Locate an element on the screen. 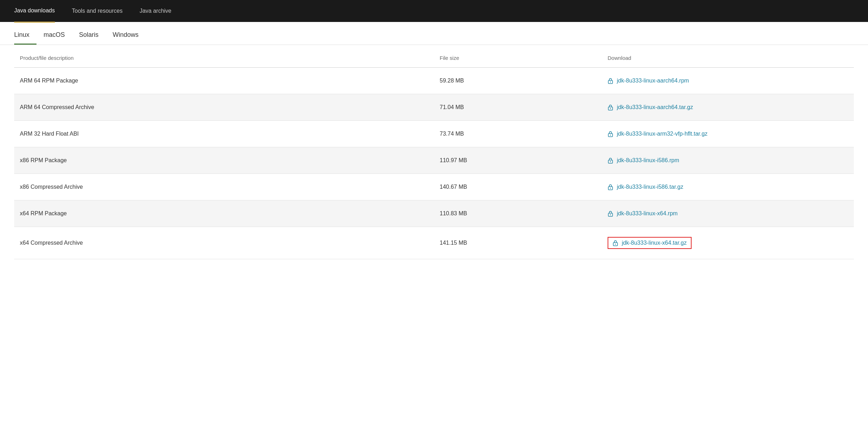 The width and height of the screenshot is (868, 437). tab-linux: Linux is located at coordinates (26, 35).